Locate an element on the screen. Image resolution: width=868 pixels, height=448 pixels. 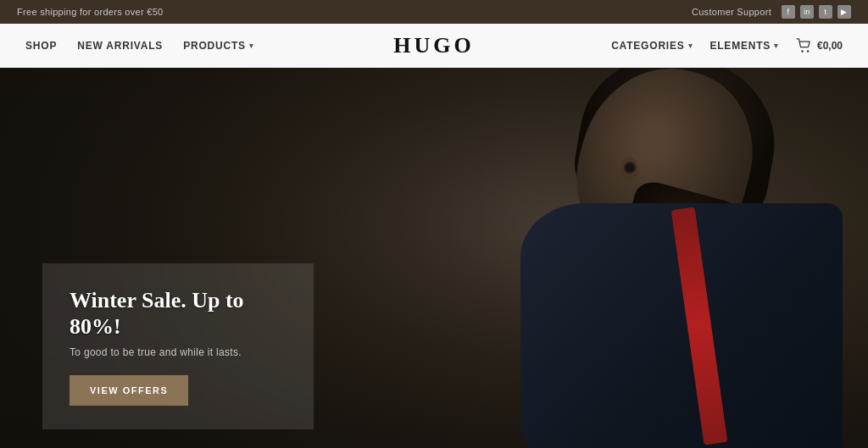
top-bar-right: Customer Support f in t ▶ is located at coordinates (771, 12).